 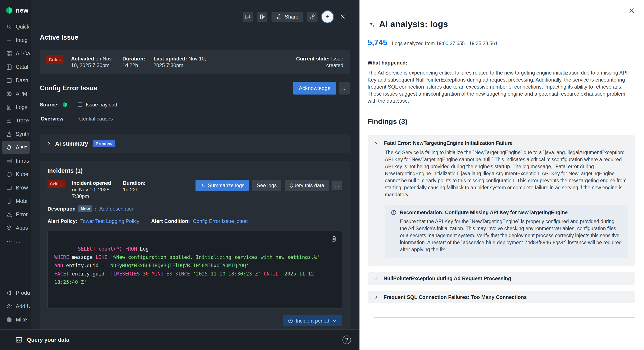 What do you see at coordinates (222, 186) in the screenshot?
I see `summarize-logs-button: Summarize logs` at bounding box center [222, 186].